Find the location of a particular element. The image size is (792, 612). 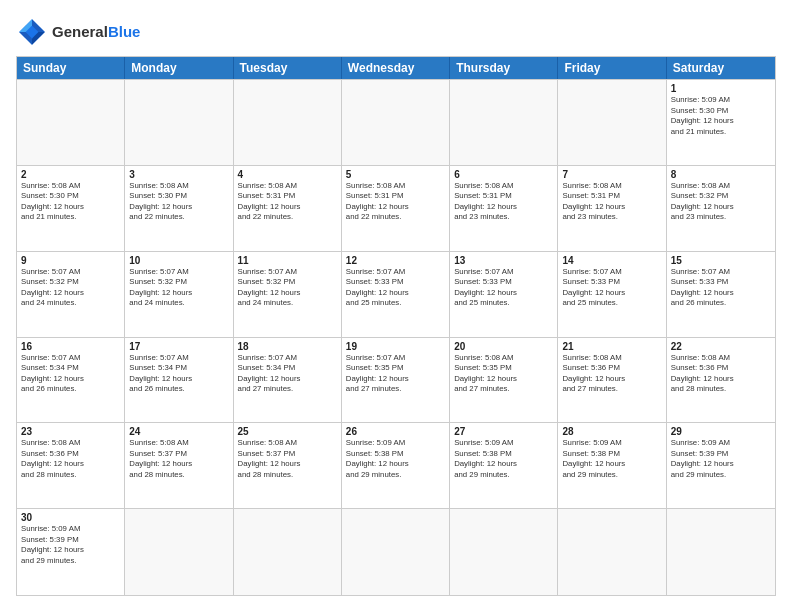

cell-day-5: 5Sunrise: 5:08 AM Sunset: 5:31 PM Daylig… is located at coordinates (396, 209).